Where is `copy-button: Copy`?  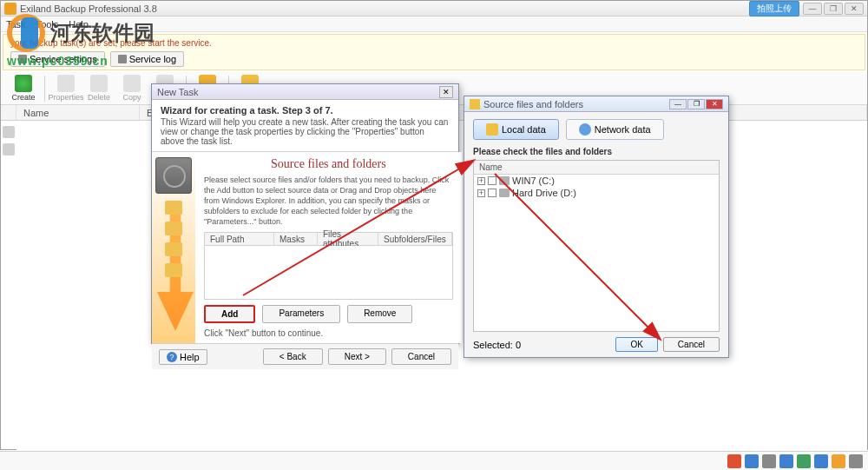
copy-button: Copy is located at coordinates (132, 89).